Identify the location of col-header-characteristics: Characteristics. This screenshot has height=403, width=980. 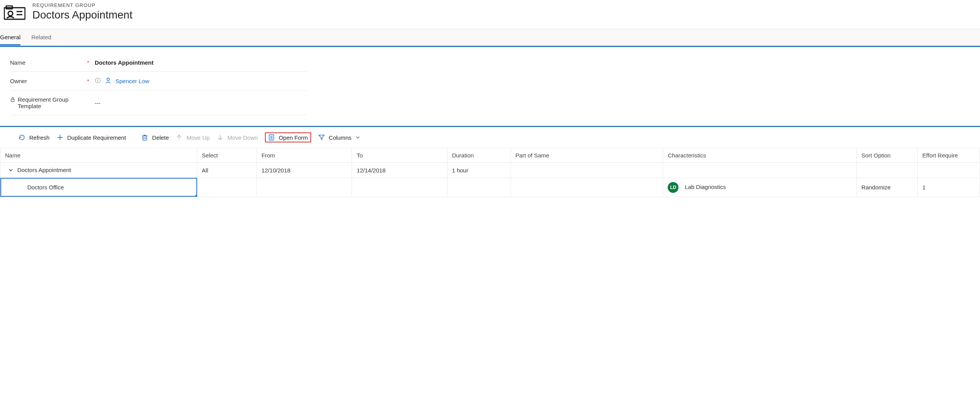
(760, 156).